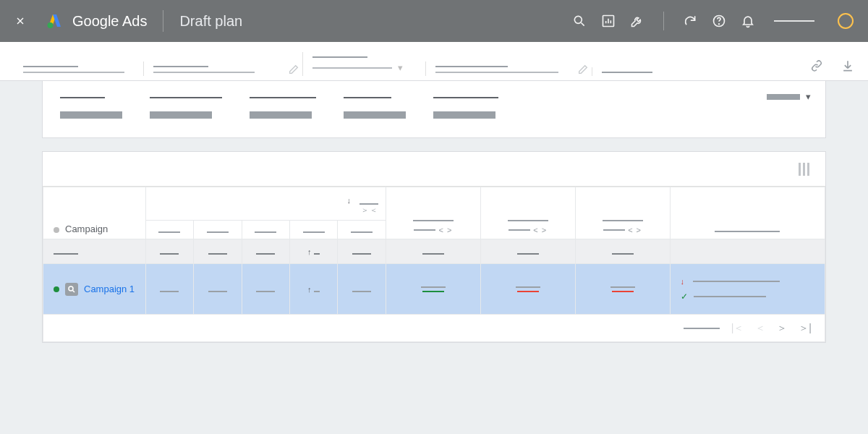  What do you see at coordinates (846, 21) in the screenshot?
I see `account-avatar` at bounding box center [846, 21].